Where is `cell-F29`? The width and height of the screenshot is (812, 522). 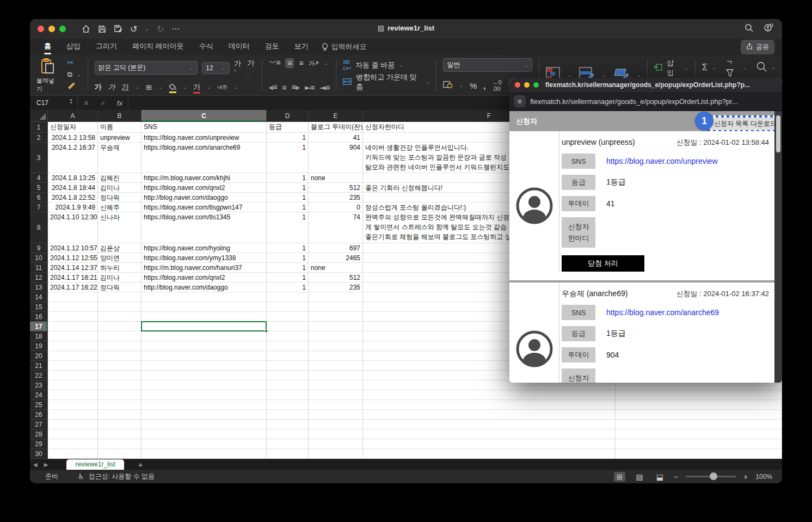
cell-F29 is located at coordinates (489, 444).